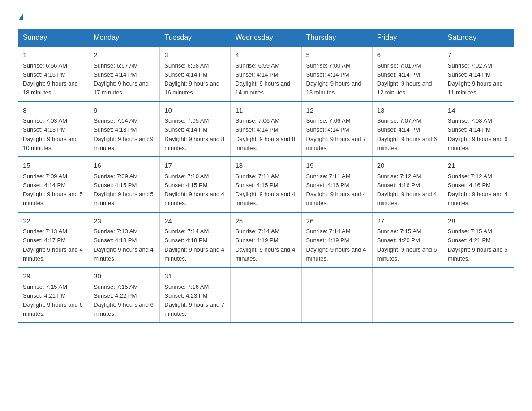 The width and height of the screenshot is (532, 411). What do you see at coordinates (124, 245) in the screenshot?
I see `day-info: Sunrise: 7:13 AMSunset: 4:18 PMDaylight:…` at bounding box center [124, 245].